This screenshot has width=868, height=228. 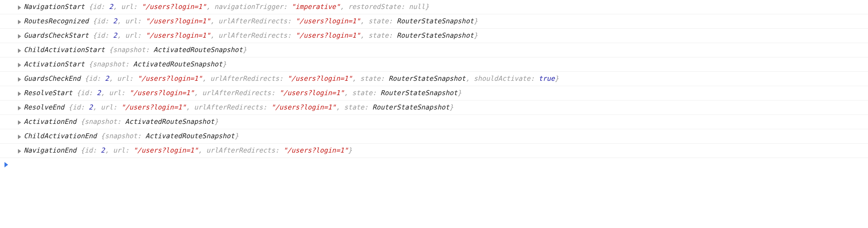 I want to click on log-content: ResolveStart {id: 2, url: "/users?login=…, so click(x=242, y=93).